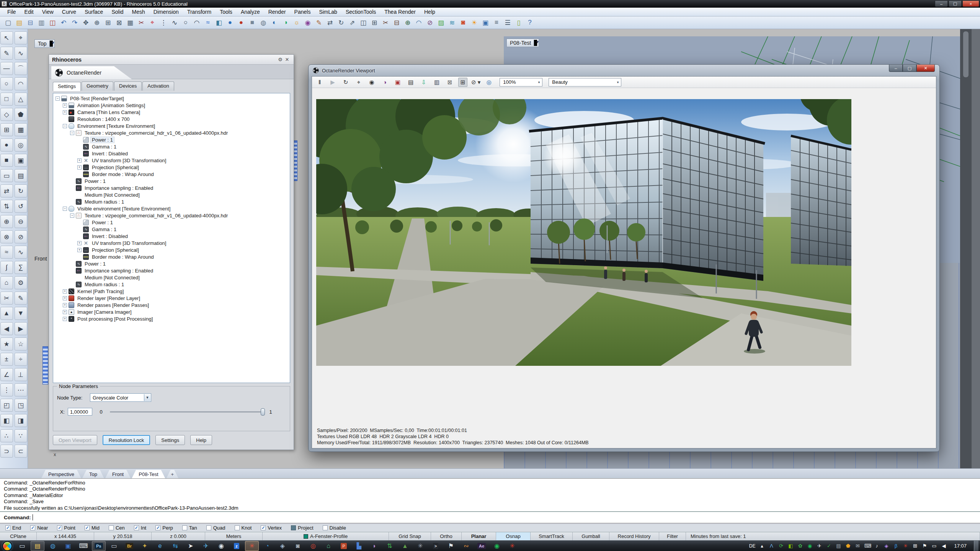  I want to click on left-toolbar-icon-divide: ÷, so click(21, 359).